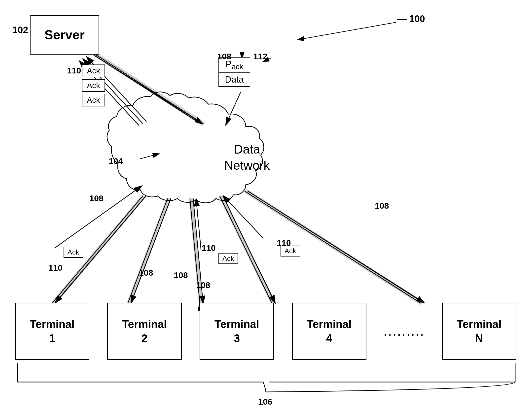 The height and width of the screenshot is (417, 532). What do you see at coordinates (329, 331) in the screenshot?
I see `terminal-4-box: Terminal4` at bounding box center [329, 331].